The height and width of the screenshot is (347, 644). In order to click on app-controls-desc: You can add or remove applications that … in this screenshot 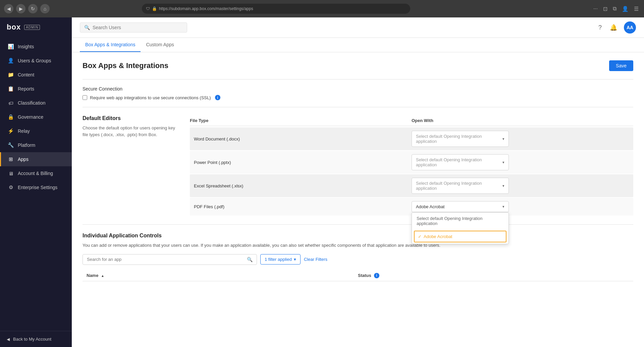, I will do `click(358, 245)`.